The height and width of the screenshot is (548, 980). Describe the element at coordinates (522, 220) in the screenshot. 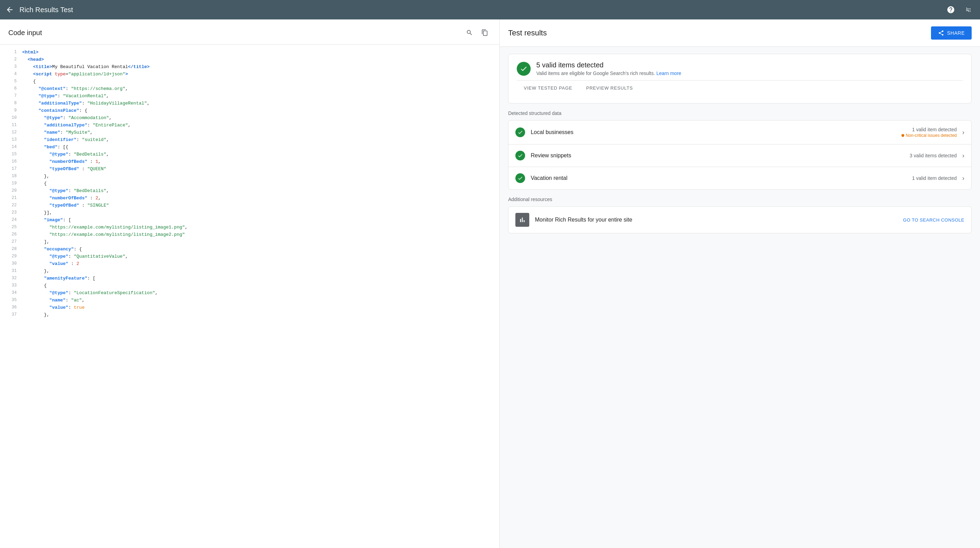

I see `search-console-icon` at that location.